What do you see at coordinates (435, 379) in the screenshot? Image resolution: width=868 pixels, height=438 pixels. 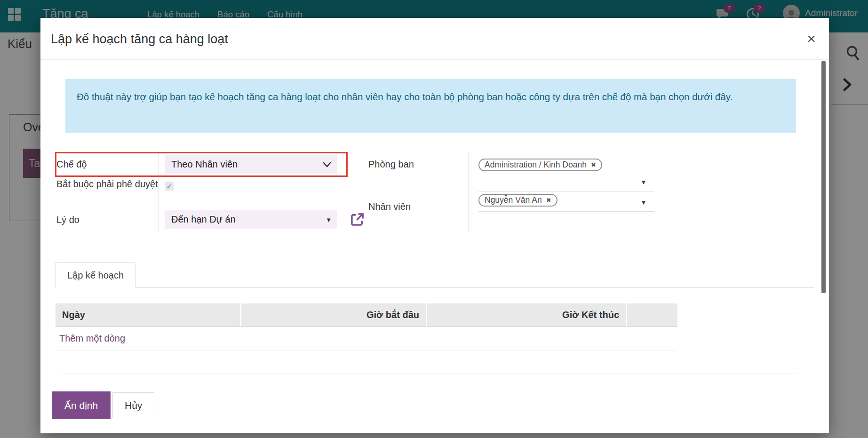 I see `footer-divider` at bounding box center [435, 379].